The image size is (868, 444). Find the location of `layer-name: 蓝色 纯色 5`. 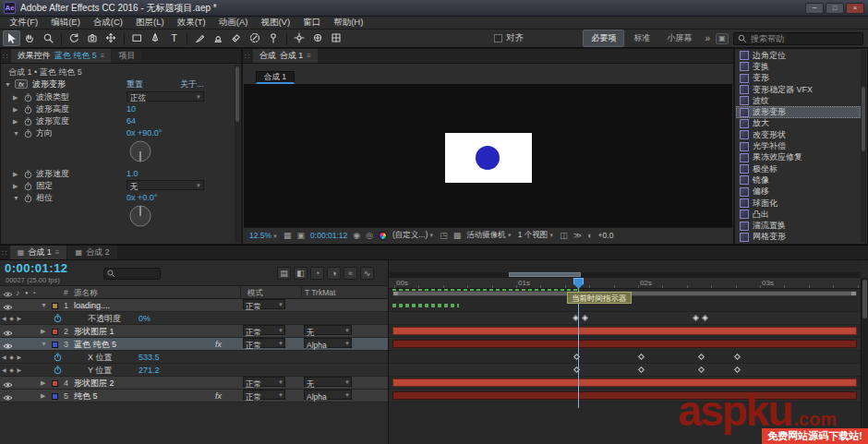

layer-name: 蓝色 纯色 5 is located at coordinates (95, 344).